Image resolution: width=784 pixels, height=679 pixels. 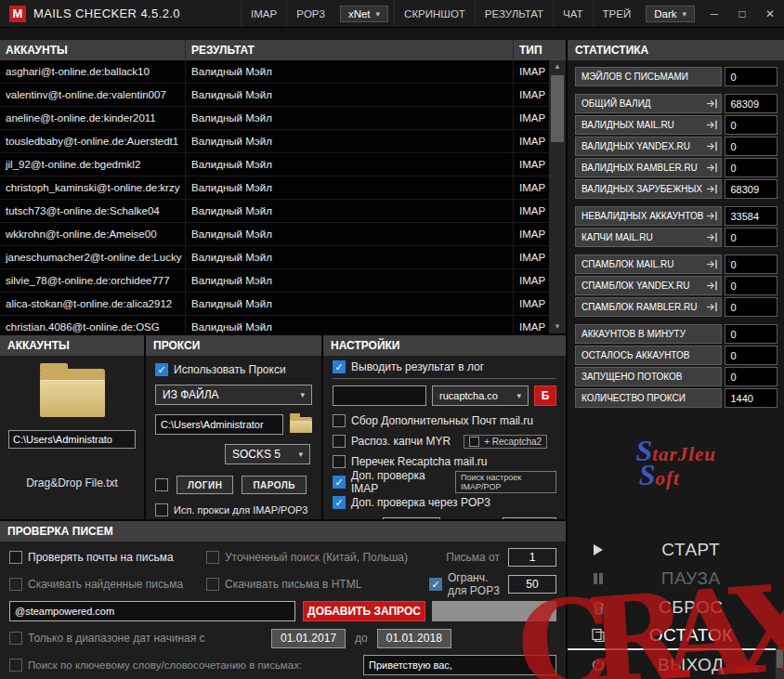 What do you see at coordinates (162, 485) in the screenshot?
I see `proxy-auth-checkbox` at bounding box center [162, 485].